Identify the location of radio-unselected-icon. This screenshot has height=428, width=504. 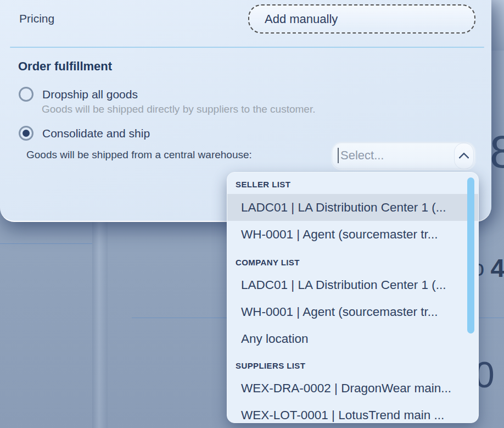
(26, 95).